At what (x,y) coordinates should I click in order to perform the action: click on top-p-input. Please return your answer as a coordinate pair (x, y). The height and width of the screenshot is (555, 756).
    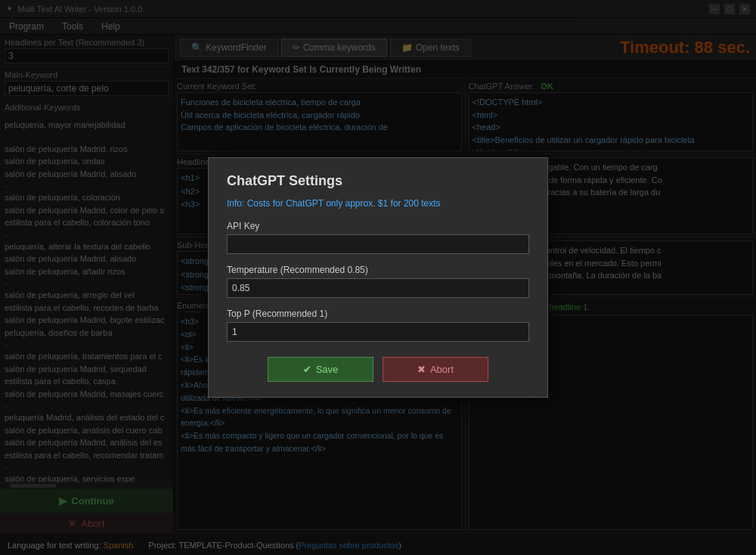
    Looking at the image, I should click on (378, 332).